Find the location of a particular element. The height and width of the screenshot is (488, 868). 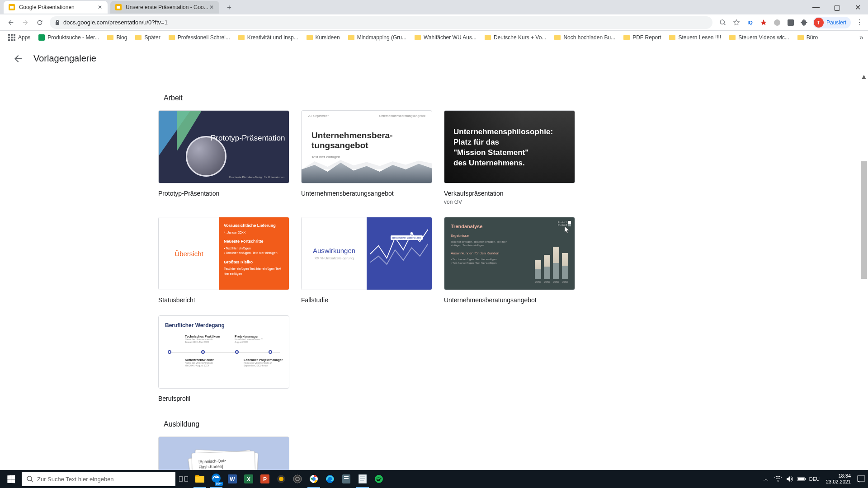

bookmark-label: Büro is located at coordinates (812, 38).